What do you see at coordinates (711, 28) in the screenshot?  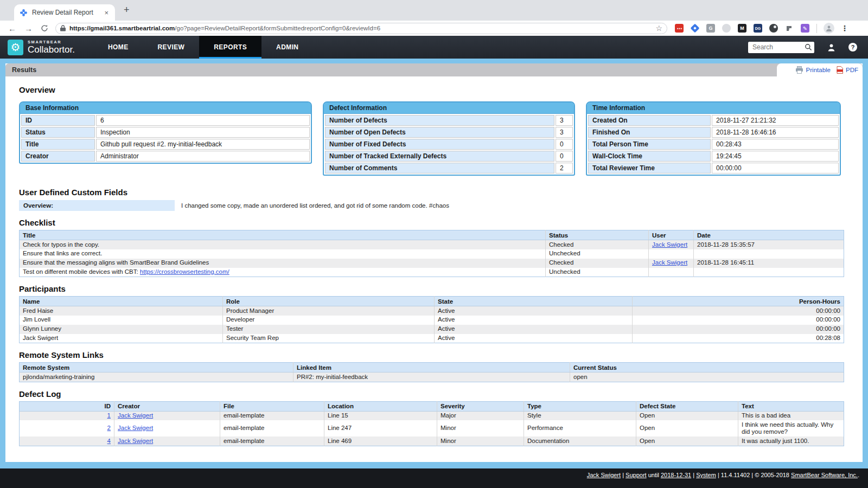 I see `g-extension-icon: G` at bounding box center [711, 28].